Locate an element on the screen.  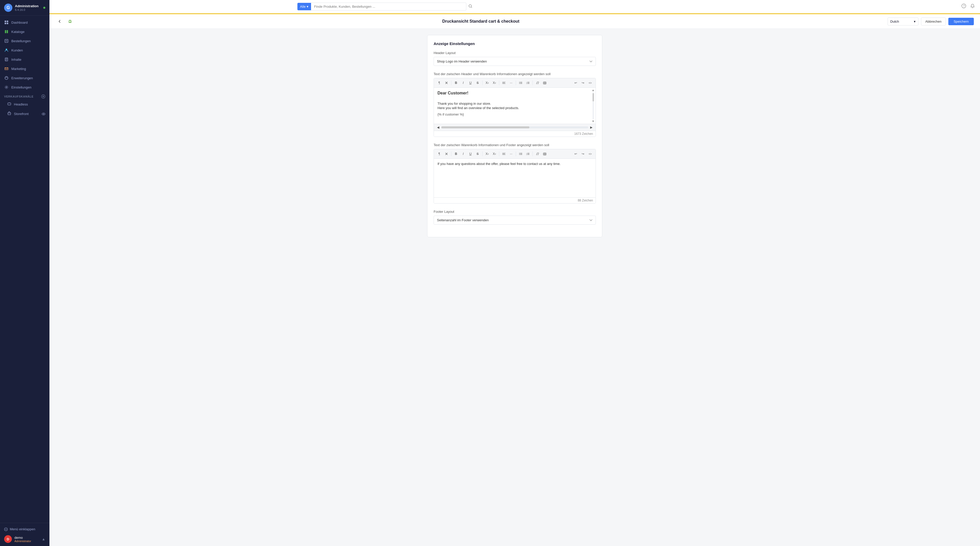
rte2-table-btn is located at coordinates (545, 154).